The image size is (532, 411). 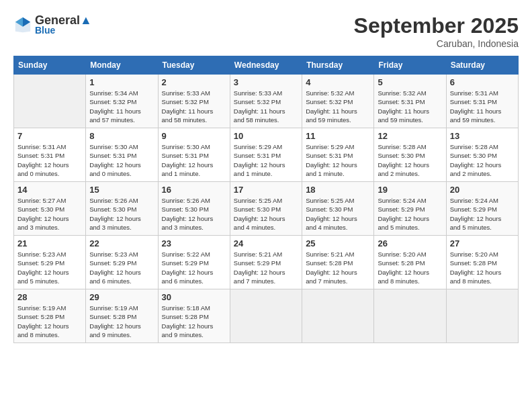 I want to click on day-number: 29, so click(x=122, y=297).